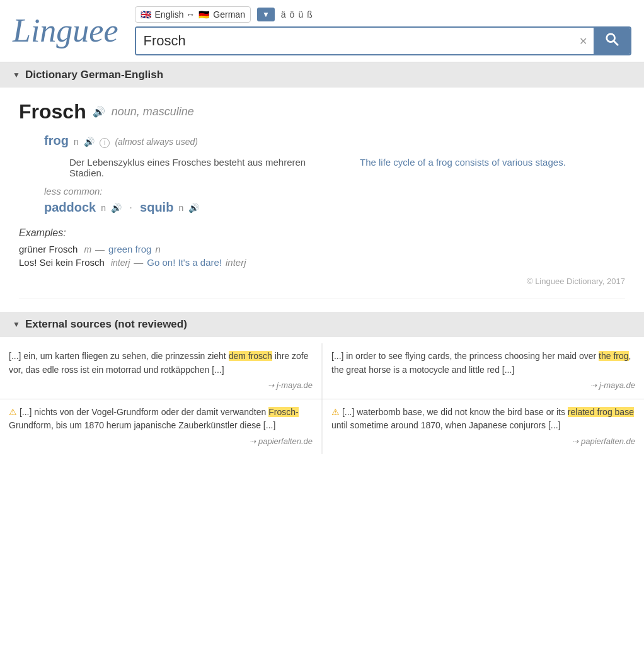  Describe the element at coordinates (130, 249) in the screenshot. I see `ex1-en: green frog` at that location.